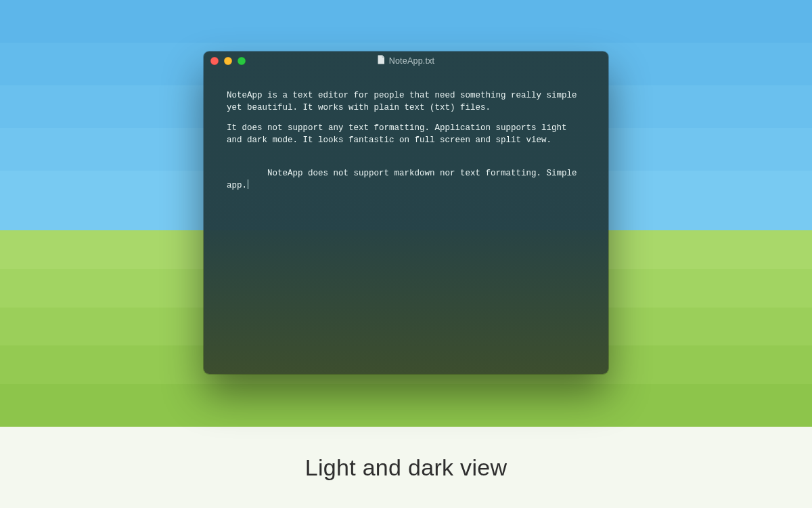  Describe the element at coordinates (228, 61) in the screenshot. I see `minimize-button` at that location.